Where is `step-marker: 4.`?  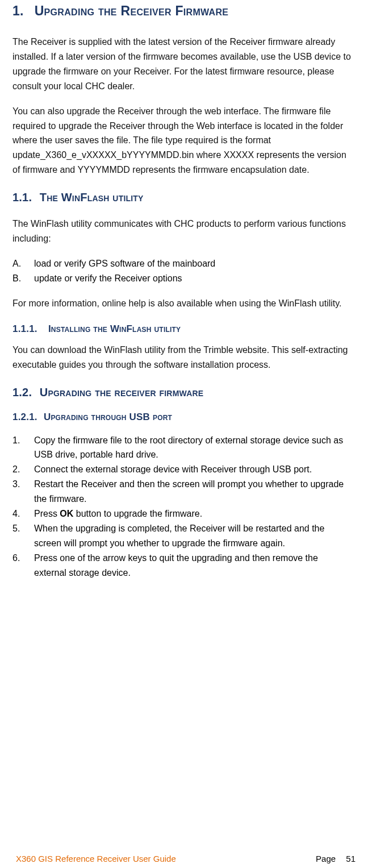 step-marker: 4. is located at coordinates (23, 514).